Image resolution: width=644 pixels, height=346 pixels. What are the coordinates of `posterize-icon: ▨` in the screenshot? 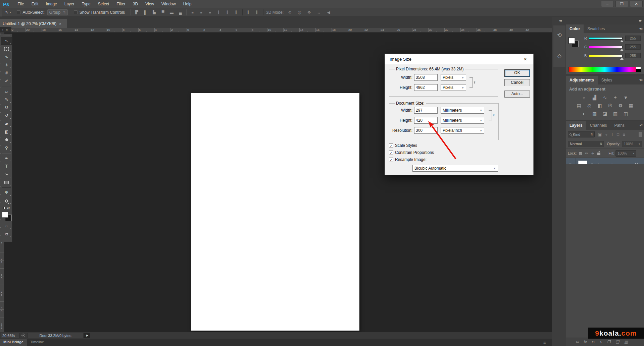 It's located at (595, 114).